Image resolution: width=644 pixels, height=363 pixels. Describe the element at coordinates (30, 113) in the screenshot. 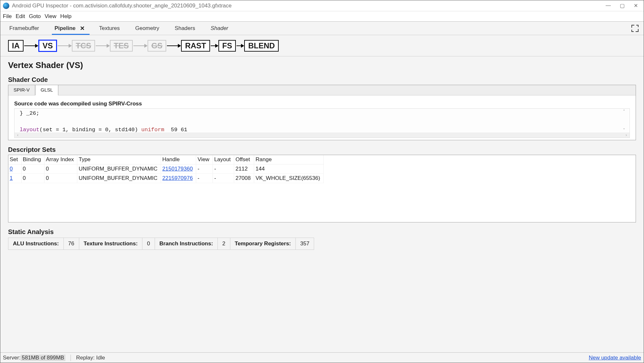

I see `code-line: } _26;` at that location.